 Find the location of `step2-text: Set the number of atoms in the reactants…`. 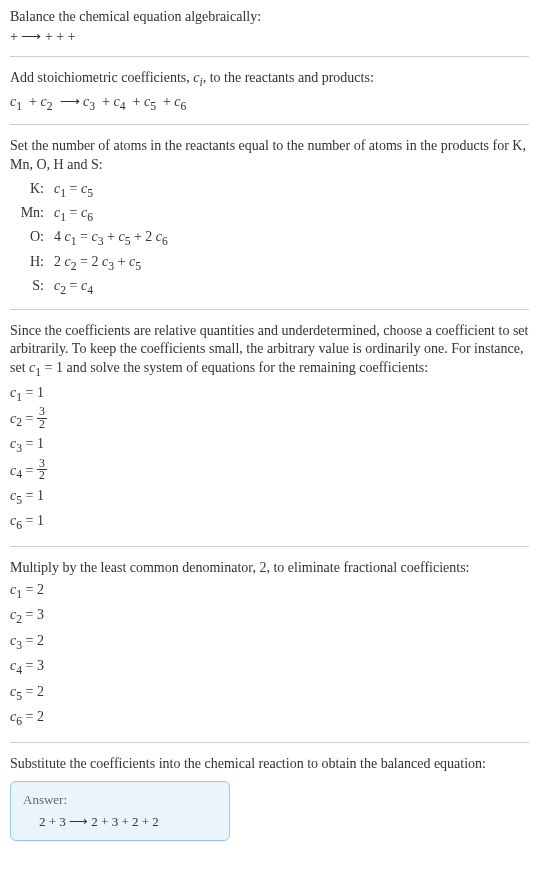

step2-text: Set the number of atoms in the reactants… is located at coordinates (270, 155).